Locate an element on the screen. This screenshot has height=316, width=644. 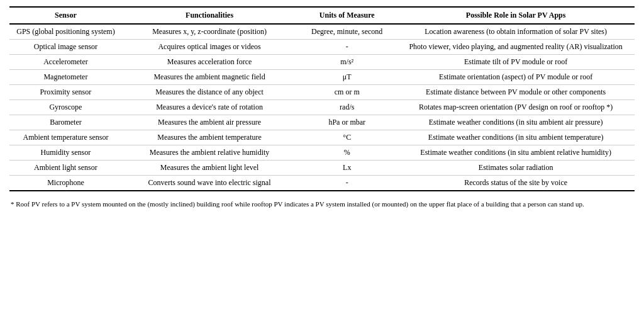
table-row: GyroscopeMeasures a device's rate of rot… is located at coordinates (322, 108).